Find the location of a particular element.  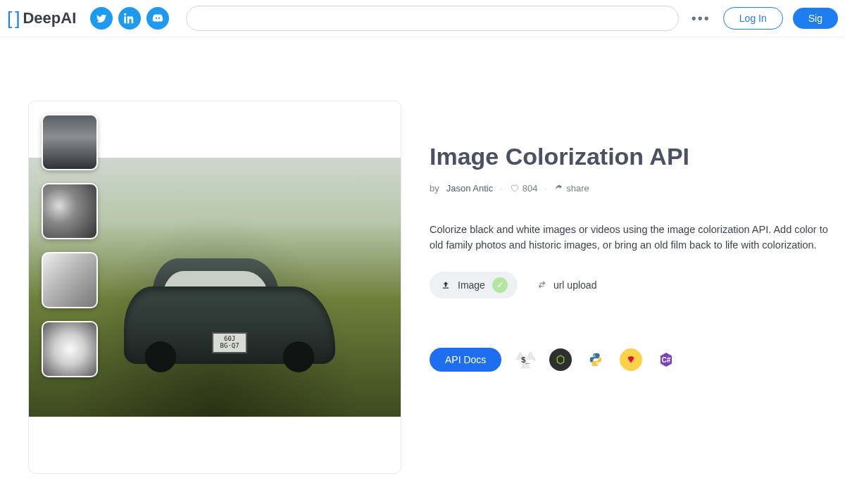

lang-ruby-icon is located at coordinates (631, 360).